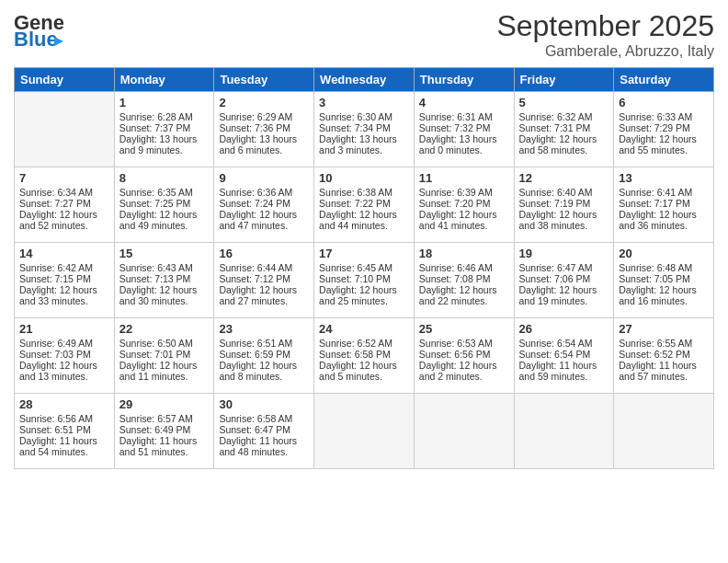 Image resolution: width=728 pixels, height=563 pixels. Describe the element at coordinates (364, 103) in the screenshot. I see `day-number: 3` at that location.